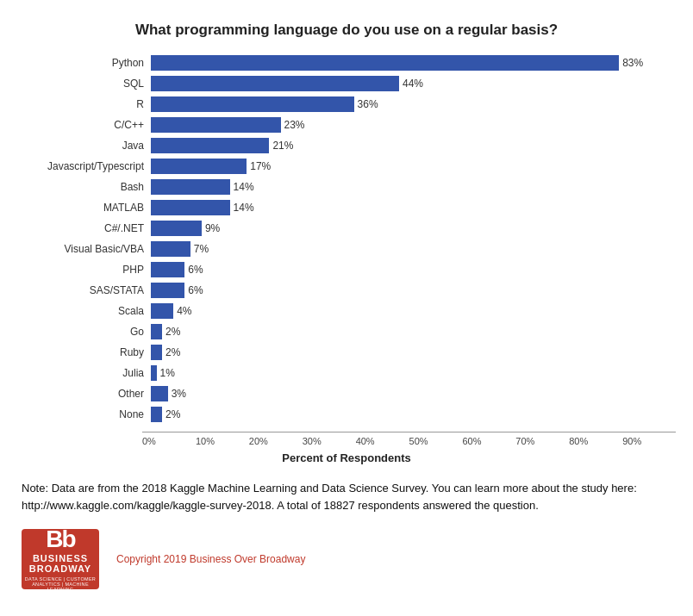 This screenshot has height=616, width=693. What do you see at coordinates (383, 441) in the screenshot?
I see `x-tick: 40%` at bounding box center [383, 441].